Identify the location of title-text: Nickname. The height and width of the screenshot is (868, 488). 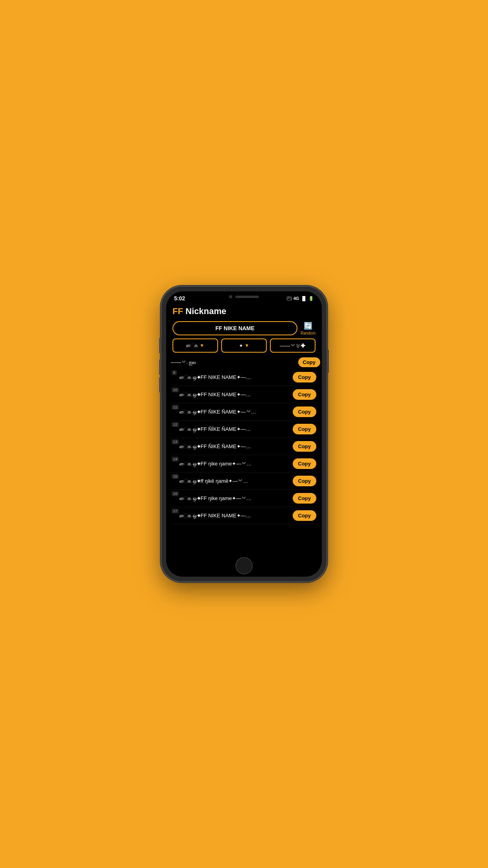
(205, 311).